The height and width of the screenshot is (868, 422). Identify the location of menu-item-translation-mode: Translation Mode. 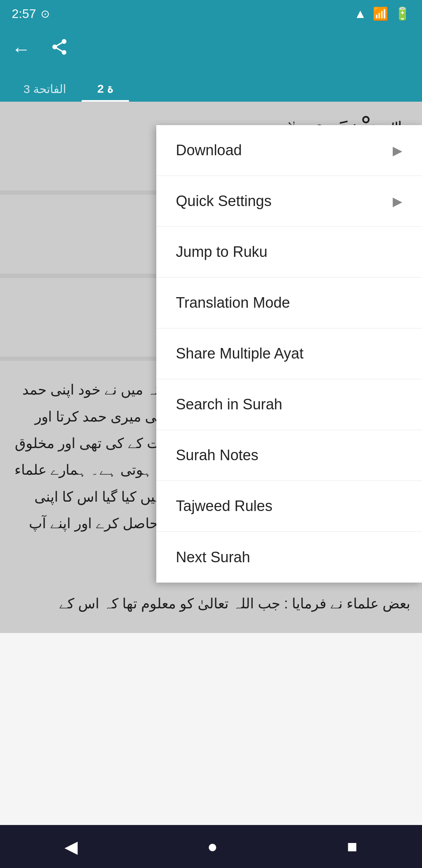
(289, 303).